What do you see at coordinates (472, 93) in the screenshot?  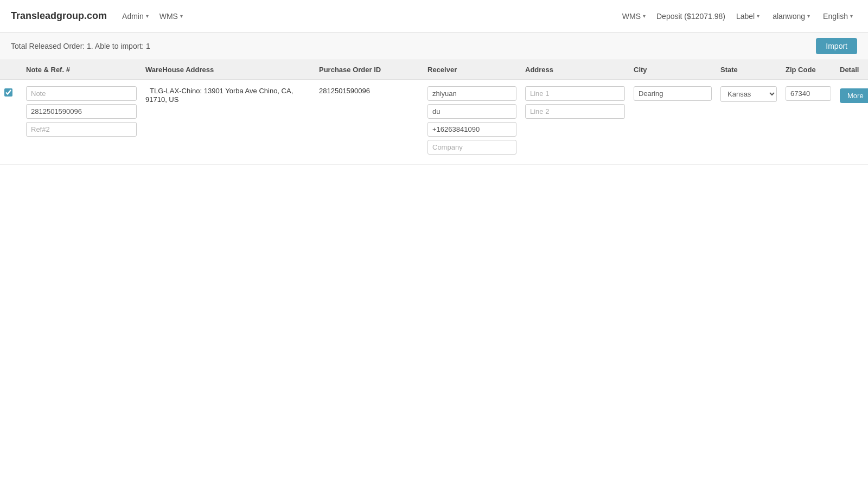 I see `receiver-name-input` at bounding box center [472, 93].